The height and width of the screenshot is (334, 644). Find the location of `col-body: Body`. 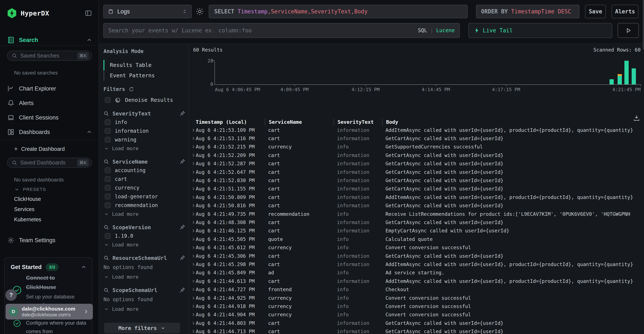

col-body: Body is located at coordinates (513, 122).